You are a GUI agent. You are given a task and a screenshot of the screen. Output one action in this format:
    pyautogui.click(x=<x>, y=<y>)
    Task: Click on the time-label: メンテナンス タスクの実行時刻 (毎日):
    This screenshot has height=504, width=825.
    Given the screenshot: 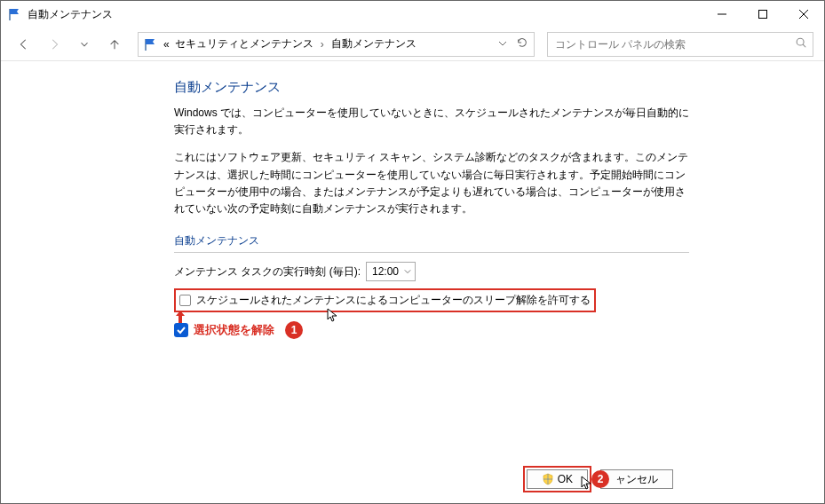 What is the action you would take?
    pyautogui.click(x=267, y=272)
    